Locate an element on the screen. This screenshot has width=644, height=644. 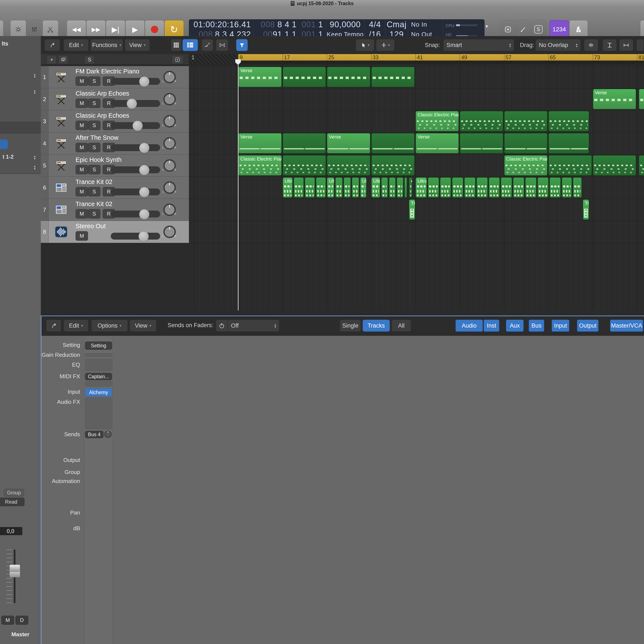
vertical-zoom-button is located at coordinates (610, 45).